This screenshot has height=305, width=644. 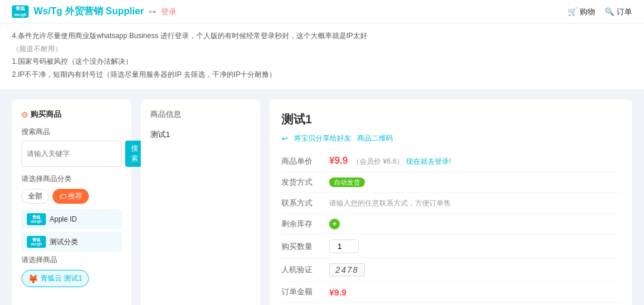 I want to click on order-icon: 🔍, so click(x=609, y=12).